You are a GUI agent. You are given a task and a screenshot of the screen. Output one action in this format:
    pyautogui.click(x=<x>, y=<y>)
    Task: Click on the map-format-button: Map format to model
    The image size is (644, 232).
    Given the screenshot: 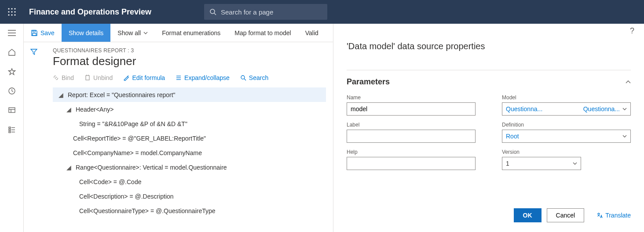 What is the action you would take?
    pyautogui.click(x=263, y=33)
    